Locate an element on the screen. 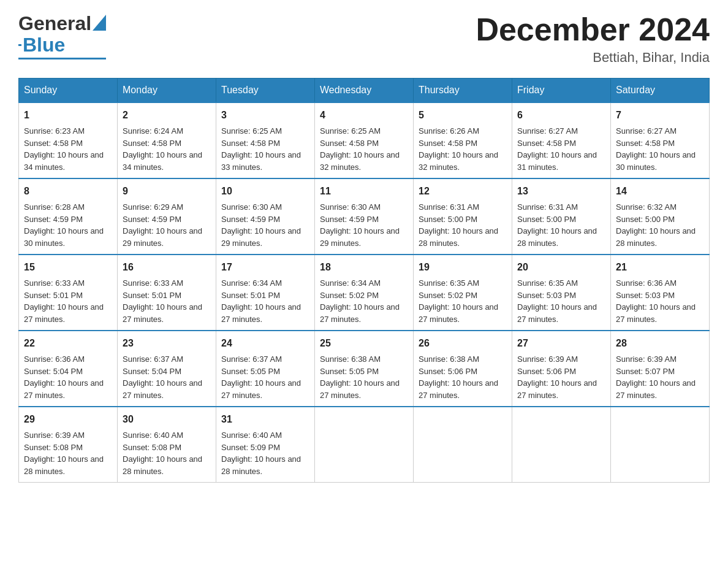 The width and height of the screenshot is (728, 563). table-row: 21 Sunrise: 6:36 AM Sunset: 5:03 PM Dayl… is located at coordinates (661, 293).